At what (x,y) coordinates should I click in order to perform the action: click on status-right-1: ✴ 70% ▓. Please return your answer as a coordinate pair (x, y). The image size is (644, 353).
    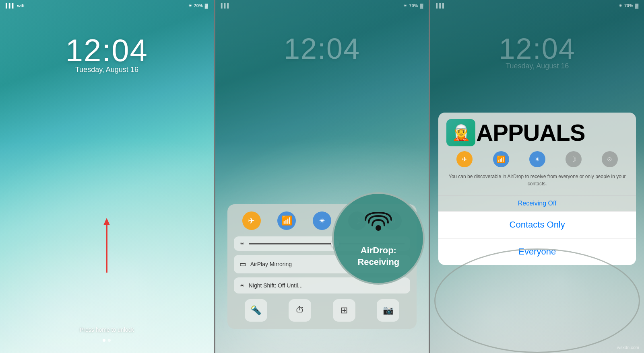
    Looking at the image, I should click on (198, 6).